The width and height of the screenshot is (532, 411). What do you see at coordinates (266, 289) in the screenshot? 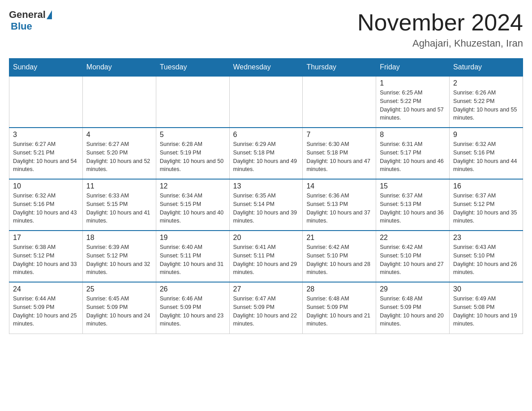
I see `day-number: 27` at bounding box center [266, 289].